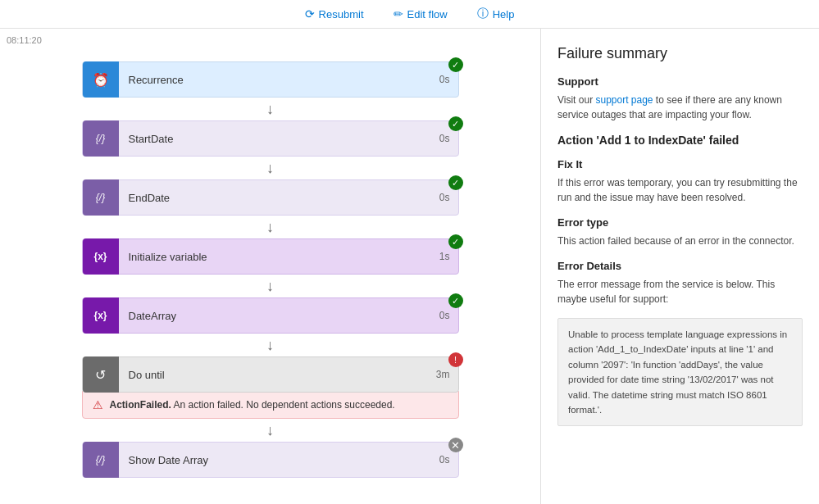  I want to click on summary-title: Failure summary, so click(680, 54).